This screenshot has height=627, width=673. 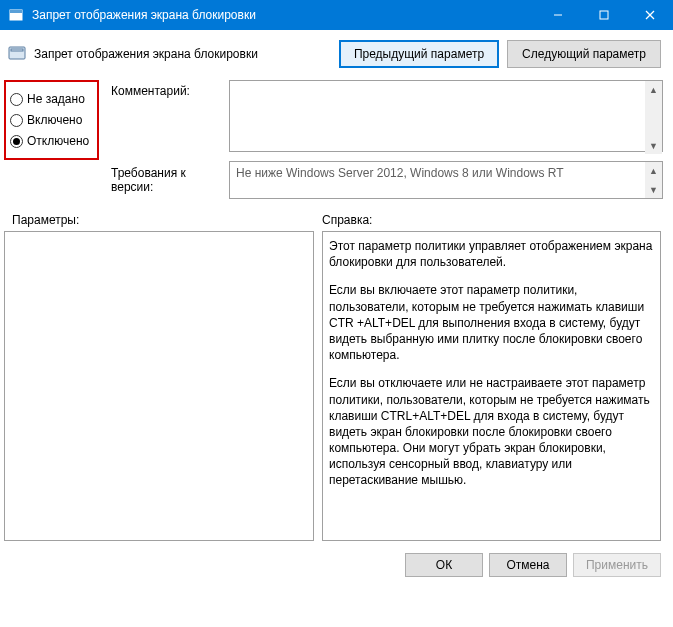 What do you see at coordinates (650, 15) in the screenshot?
I see `close-button` at bounding box center [650, 15].